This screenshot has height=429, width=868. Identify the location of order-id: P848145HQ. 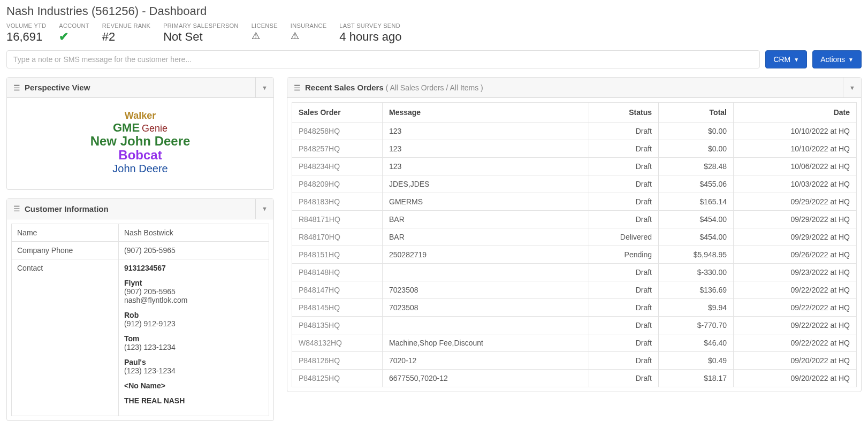
(337, 308).